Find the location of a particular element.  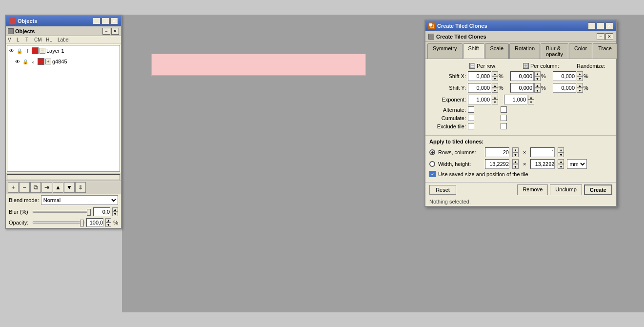

exclude-tile-checkbox-col is located at coordinates (503, 126).